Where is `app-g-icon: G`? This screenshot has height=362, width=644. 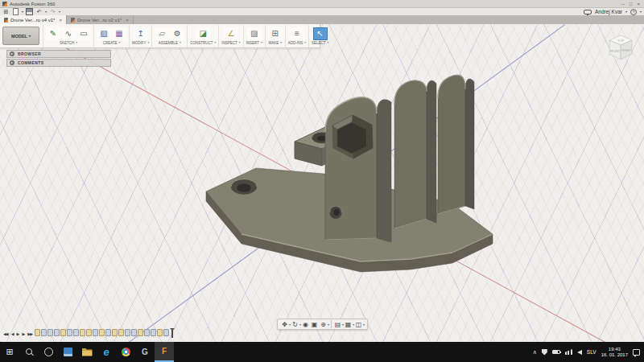 app-g-icon: G is located at coordinates (145, 352).